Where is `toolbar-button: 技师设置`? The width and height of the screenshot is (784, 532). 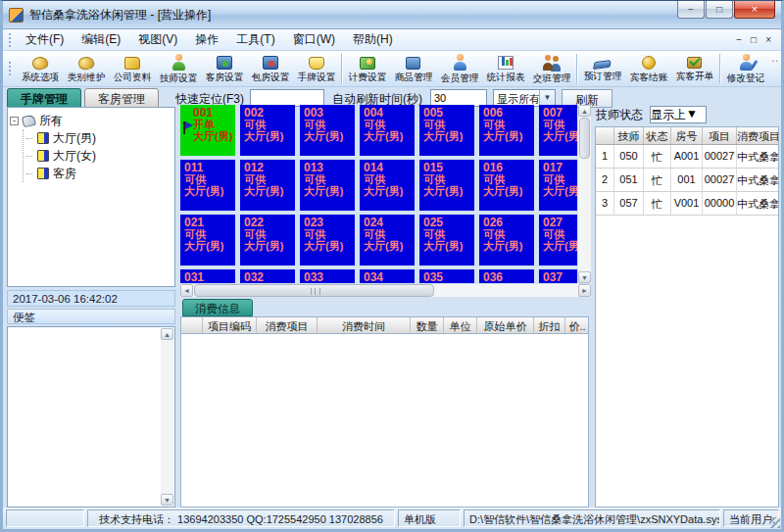 toolbar-button: 技师设置 is located at coordinates (178, 69).